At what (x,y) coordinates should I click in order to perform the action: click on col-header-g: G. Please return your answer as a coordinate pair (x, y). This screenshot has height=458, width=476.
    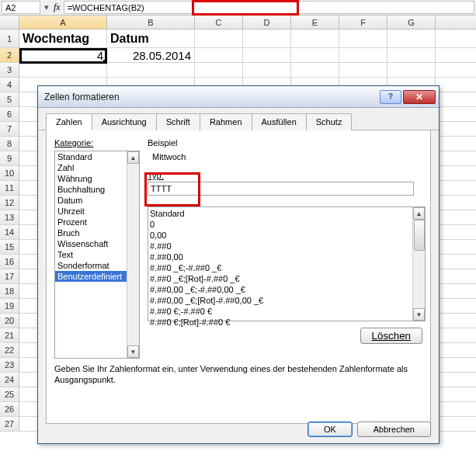
    Looking at the image, I should click on (412, 22).